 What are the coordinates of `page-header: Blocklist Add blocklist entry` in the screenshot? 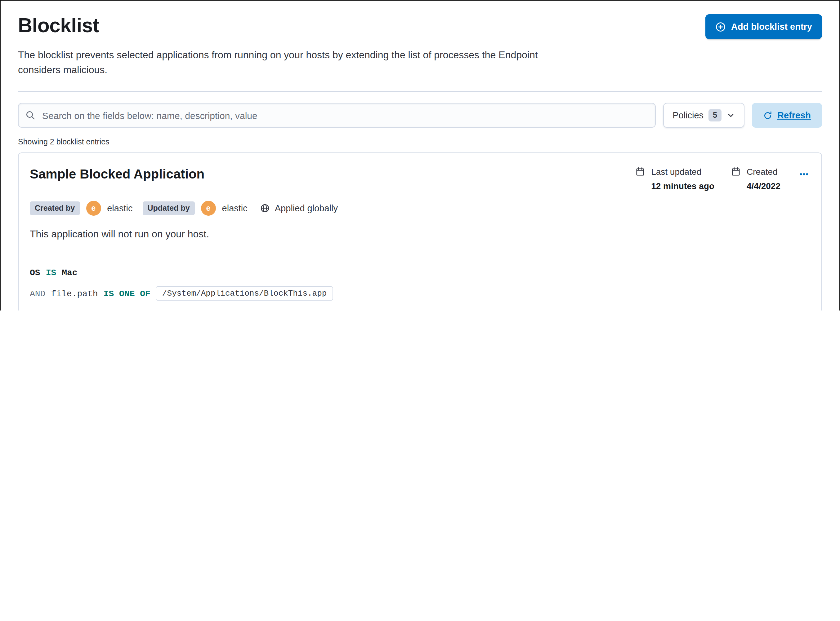 It's located at (420, 27).